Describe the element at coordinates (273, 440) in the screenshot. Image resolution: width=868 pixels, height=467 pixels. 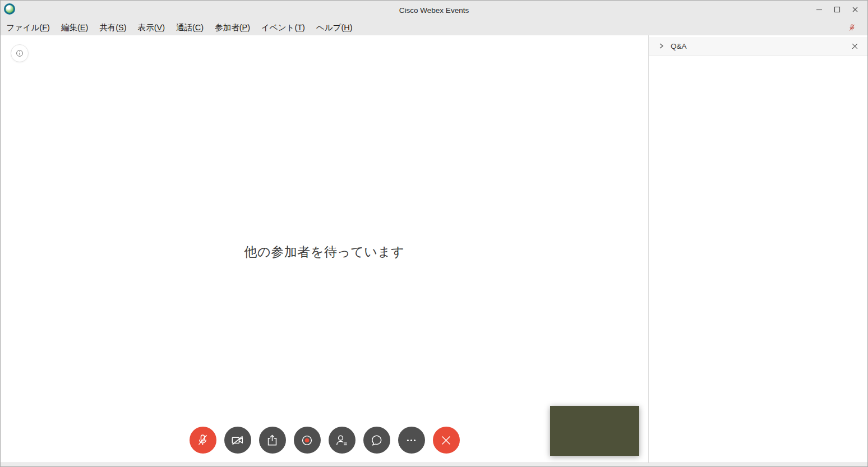
I see `share-button` at that location.